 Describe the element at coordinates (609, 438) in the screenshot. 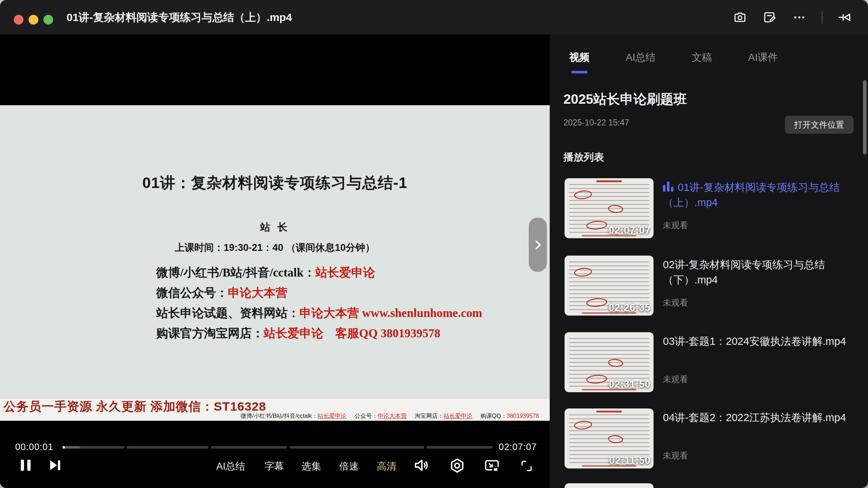

I see `video-thumbnail: 02:11:50` at that location.